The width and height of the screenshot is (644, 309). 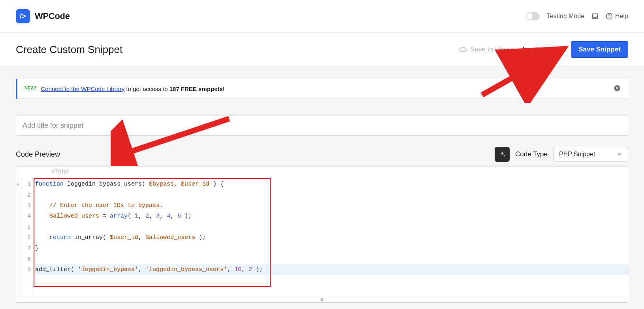 What do you see at coordinates (595, 16) in the screenshot?
I see `inbox-icon` at bounding box center [595, 16].